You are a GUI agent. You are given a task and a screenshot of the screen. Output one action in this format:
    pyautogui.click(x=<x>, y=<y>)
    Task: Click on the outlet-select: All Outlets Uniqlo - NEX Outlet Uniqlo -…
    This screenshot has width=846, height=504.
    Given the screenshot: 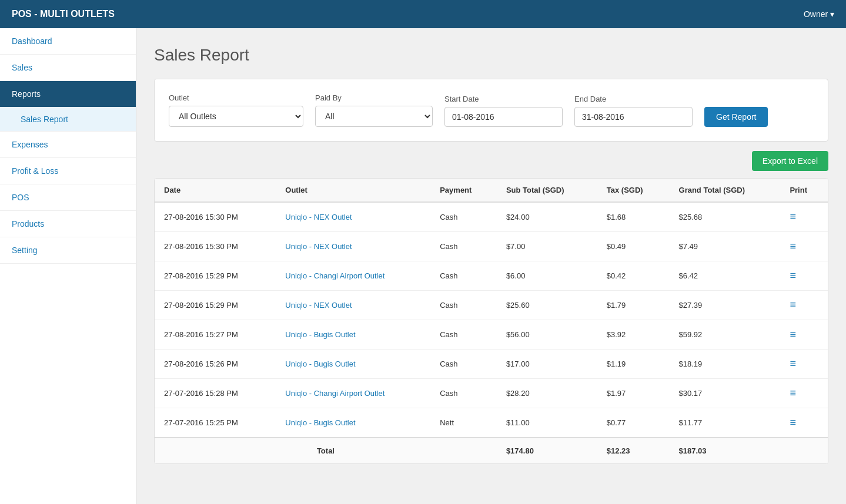 What is the action you would take?
    pyautogui.click(x=236, y=116)
    